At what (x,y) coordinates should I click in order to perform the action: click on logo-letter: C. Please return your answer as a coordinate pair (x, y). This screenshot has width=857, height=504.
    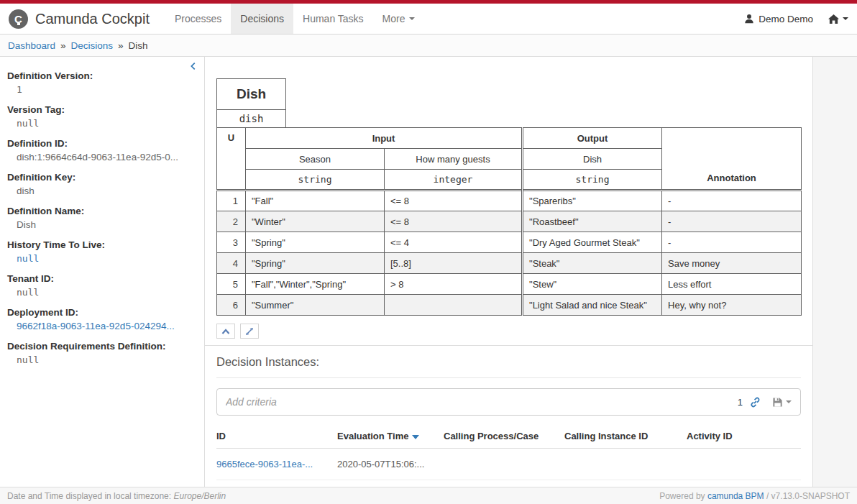
    Looking at the image, I should click on (19, 19).